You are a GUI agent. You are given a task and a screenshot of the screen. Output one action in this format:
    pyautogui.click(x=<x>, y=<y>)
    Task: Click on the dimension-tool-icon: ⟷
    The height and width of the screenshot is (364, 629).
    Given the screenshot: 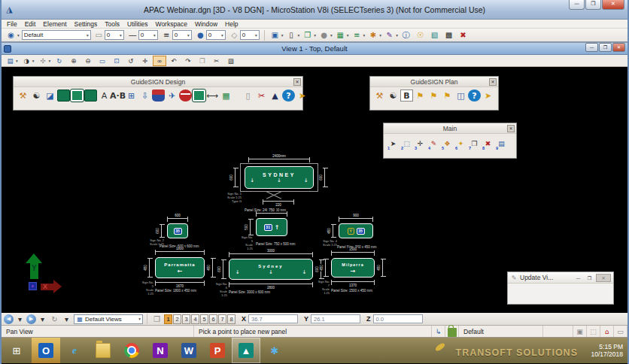 What is the action you would take?
    pyautogui.click(x=212, y=96)
    